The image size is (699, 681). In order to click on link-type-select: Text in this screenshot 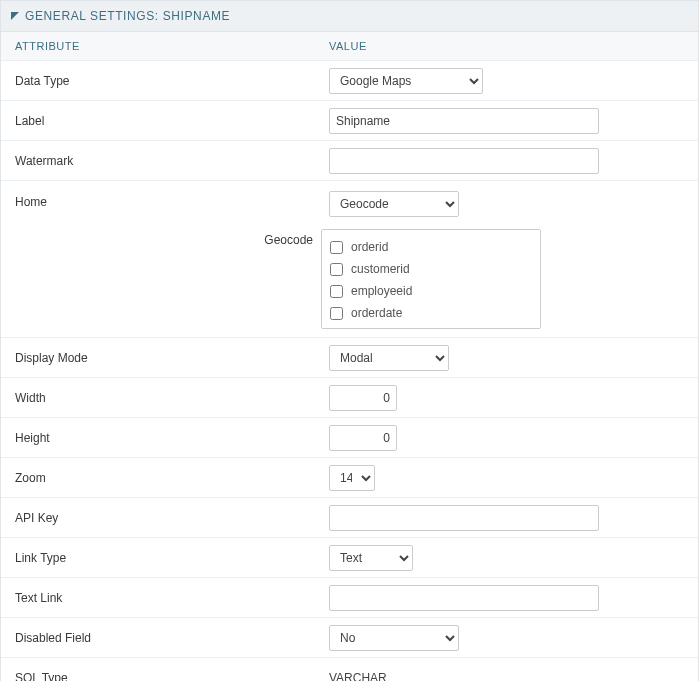, I will do `click(371, 558)`.